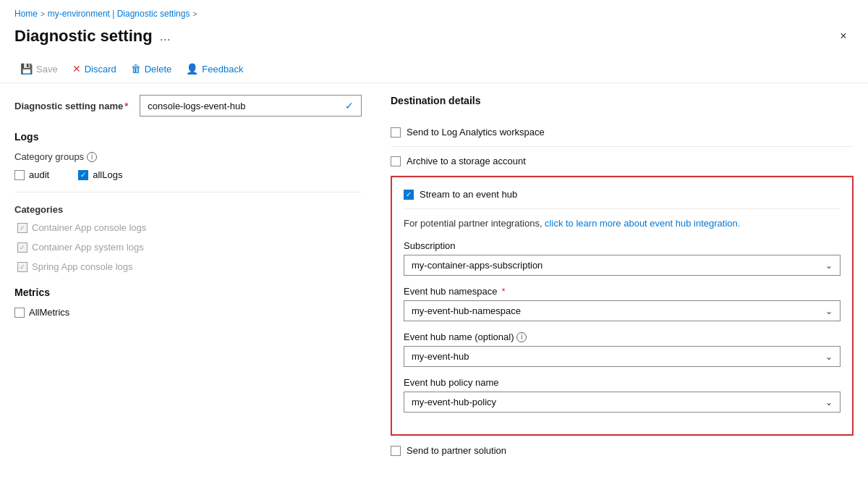  Describe the element at coordinates (622, 450) in the screenshot. I see `partner-solution-option: Send to partner solution` at that location.